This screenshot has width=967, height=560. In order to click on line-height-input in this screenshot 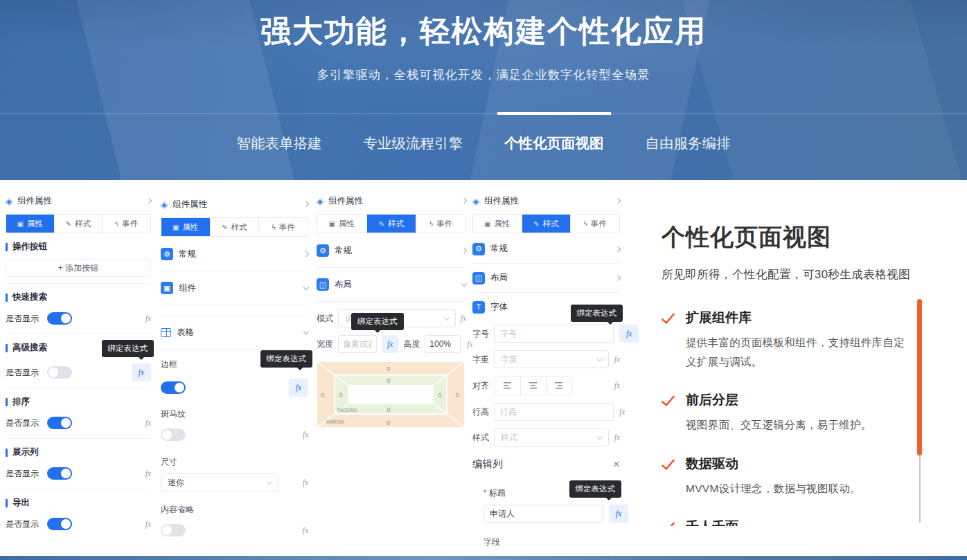, I will do `click(554, 412)`.